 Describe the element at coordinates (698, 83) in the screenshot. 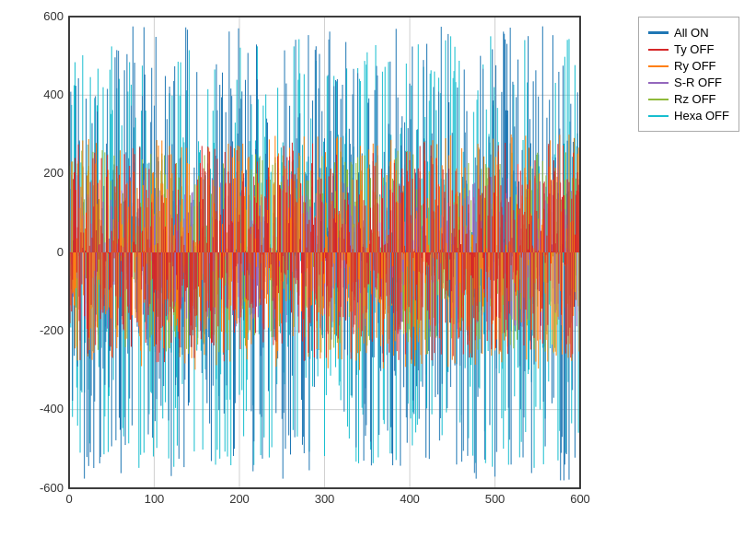

I see `legend-label: S-R OFF` at that location.